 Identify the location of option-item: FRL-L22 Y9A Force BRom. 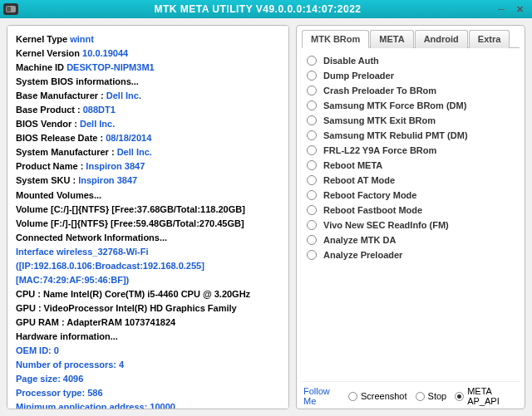
(411, 150).